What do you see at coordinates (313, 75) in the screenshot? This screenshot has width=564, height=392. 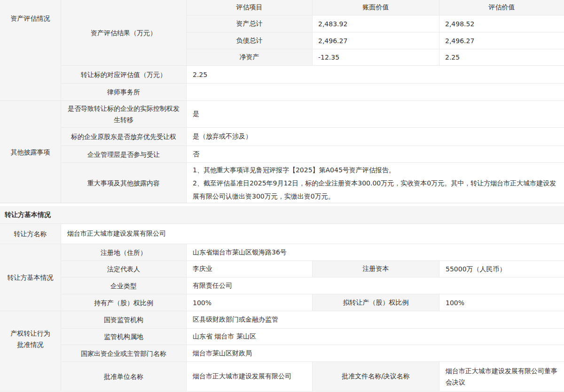 I see `target-assessed-value-row: 转让标的对应评估值（万元） 2.25` at bounding box center [313, 75].